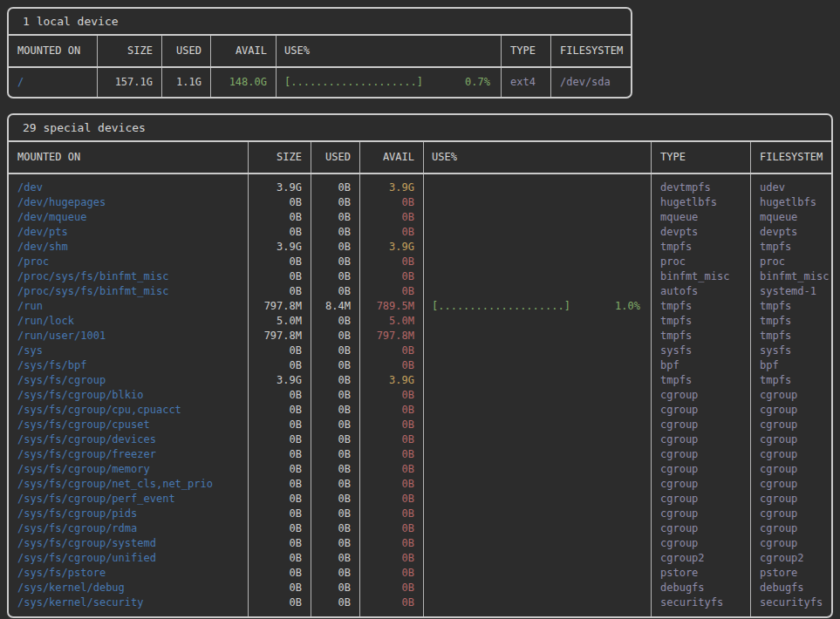 The height and width of the screenshot is (619, 840). I want to click on filesystem-cell: debugfs, so click(791, 588).